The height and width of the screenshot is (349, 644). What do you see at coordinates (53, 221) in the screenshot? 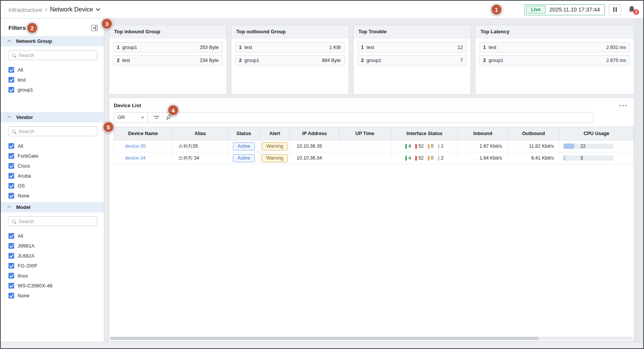
I see `model-search` at bounding box center [53, 221].